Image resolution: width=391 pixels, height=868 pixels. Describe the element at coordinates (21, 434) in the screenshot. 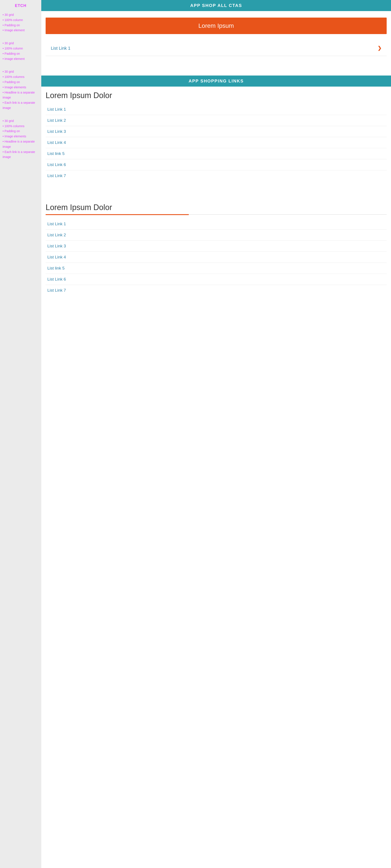

I see `sidebar: ETCH 30 grid 100% column Padding on Imag…` at that location.